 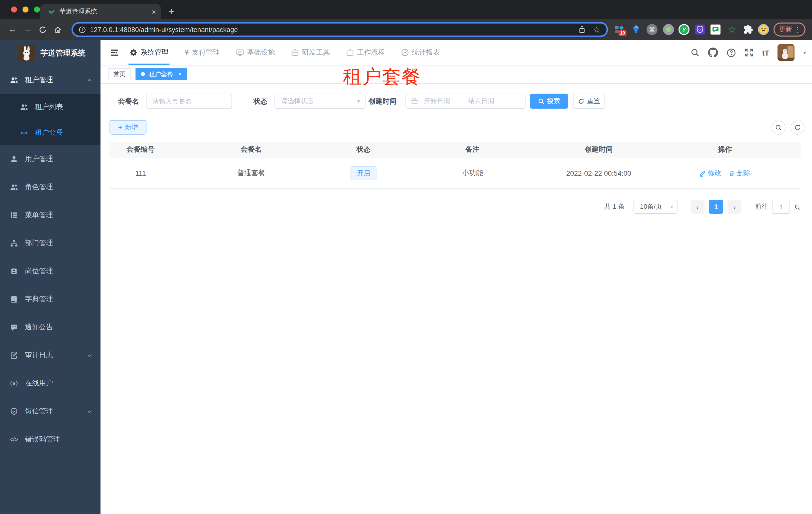 I want to click on refresh-icon, so click(x=581, y=101).